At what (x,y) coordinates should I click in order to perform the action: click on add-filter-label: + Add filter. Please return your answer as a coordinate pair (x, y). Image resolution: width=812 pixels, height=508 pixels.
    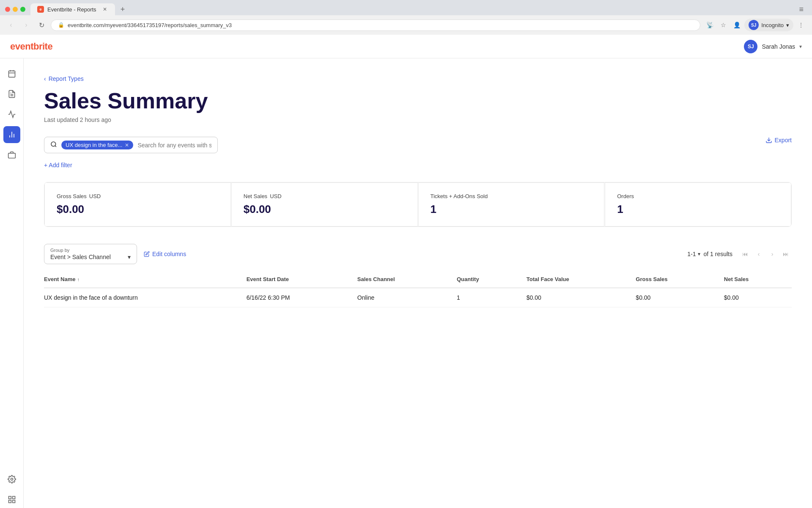
    Looking at the image, I should click on (58, 165).